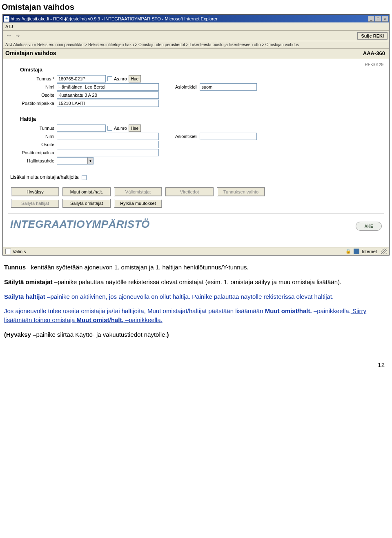 This screenshot has width=392, height=538. I want to click on ie-icon: e, so click(7, 19).